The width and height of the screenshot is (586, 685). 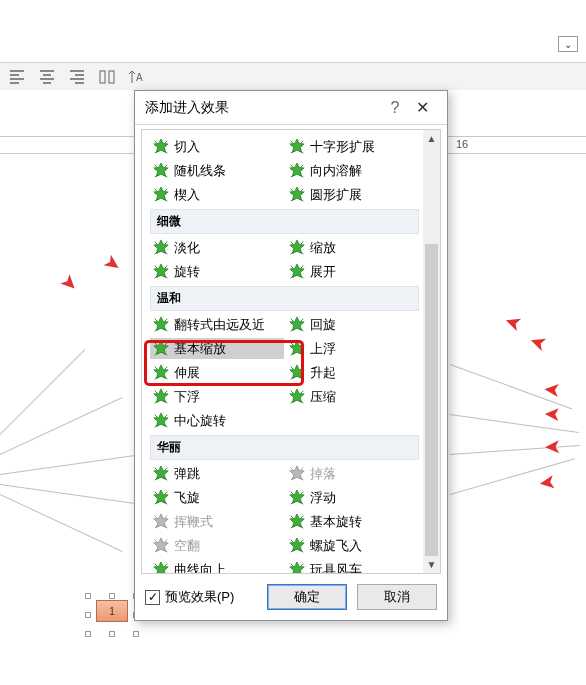 What do you see at coordinates (365, 546) in the screenshot?
I see `effect-label: 螺旋飞入` at bounding box center [365, 546].